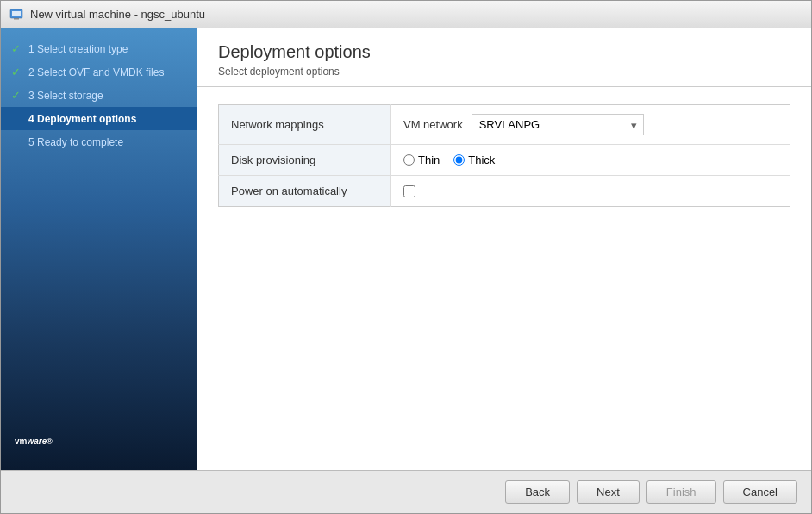 This screenshot has height=514, width=812. What do you see at coordinates (474, 160) in the screenshot?
I see `radio-thick: Thick` at bounding box center [474, 160].